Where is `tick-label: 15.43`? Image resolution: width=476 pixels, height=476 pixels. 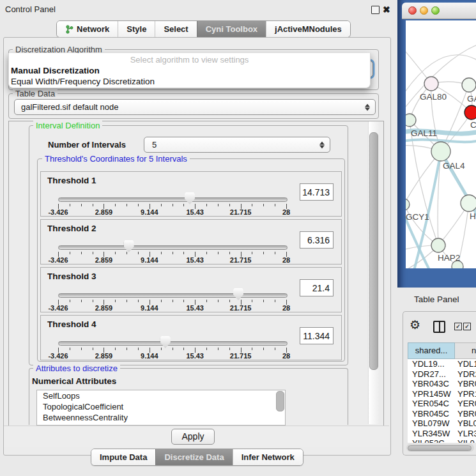 tick-label: 15.43 is located at coordinates (195, 308).